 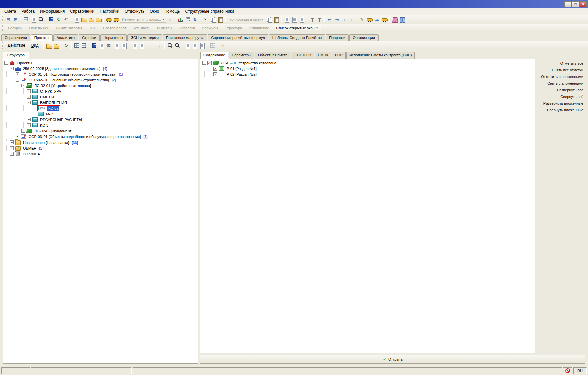 I want to click on resource-doc-icon, so click(x=287, y=19).